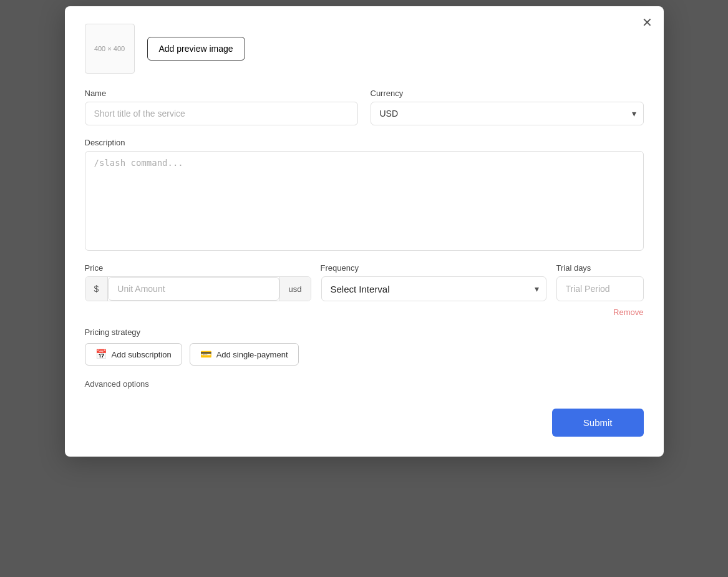 Image resolution: width=728 pixels, height=577 pixels. What do you see at coordinates (221, 107) in the screenshot?
I see `name-field-group: Name` at bounding box center [221, 107].